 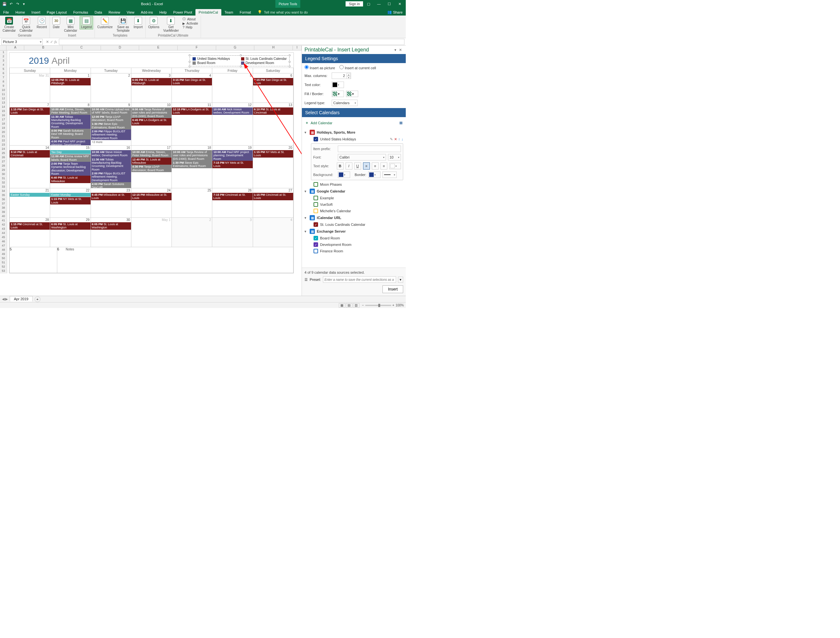 What do you see at coordinates (81, 12) in the screenshot?
I see `tab-formulas: Formulas` at bounding box center [81, 12].